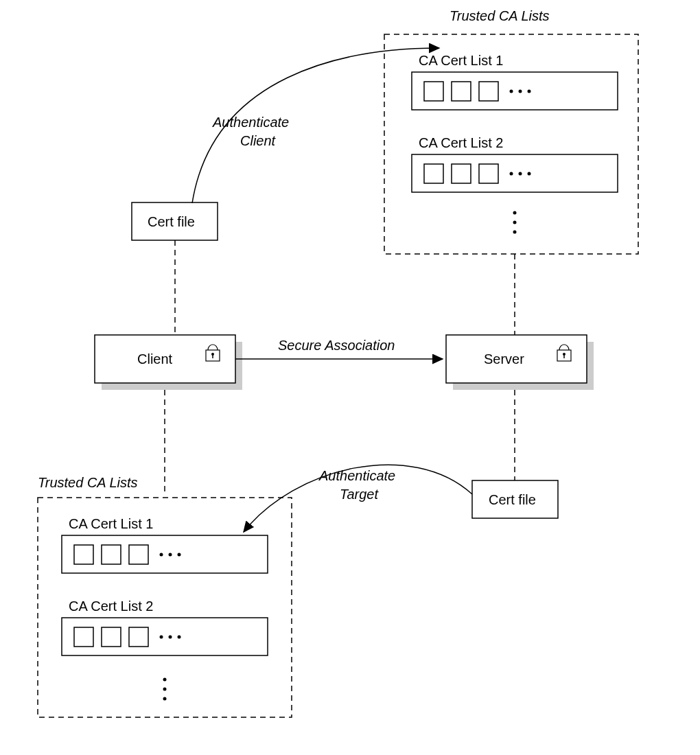 This screenshot has width=700, height=755. What do you see at coordinates (155, 359) in the screenshot?
I see `client-label: Client` at bounding box center [155, 359].